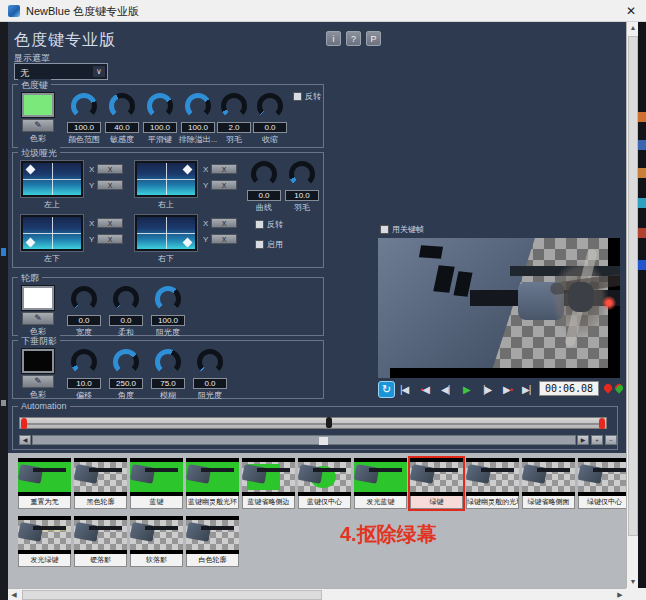 This screenshot has height=600, width=646. What do you see at coordinates (633, 582) in the screenshot?
I see `scroll-down-icon: ▼` at bounding box center [633, 582].